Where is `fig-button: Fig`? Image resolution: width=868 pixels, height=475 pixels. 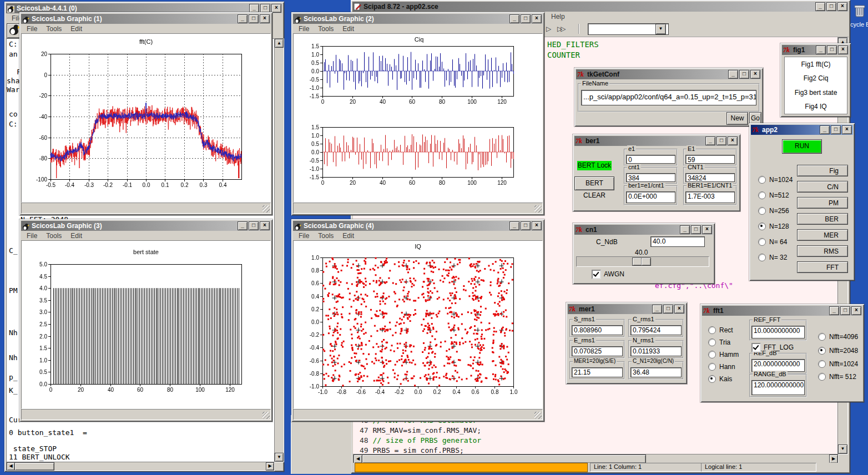
fig-button: Fig is located at coordinates (822, 171).